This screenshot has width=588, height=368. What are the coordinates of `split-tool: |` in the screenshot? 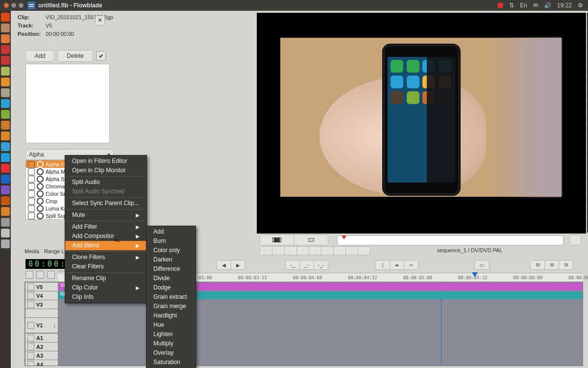 It's located at (383, 265).